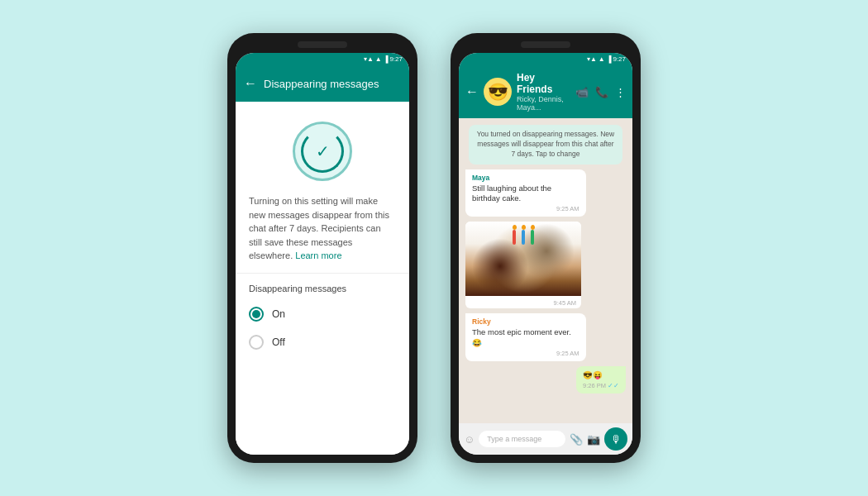  I want to click on back-button-2: ←, so click(472, 92).